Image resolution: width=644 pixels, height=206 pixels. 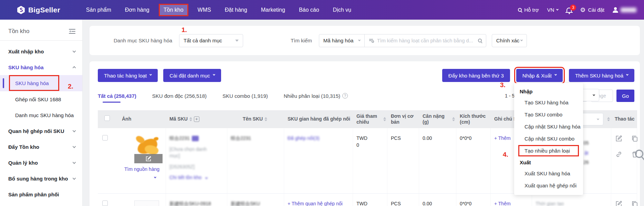 What do you see at coordinates (140, 200) in the screenshot?
I see `product-image-cell` at bounding box center [140, 200].